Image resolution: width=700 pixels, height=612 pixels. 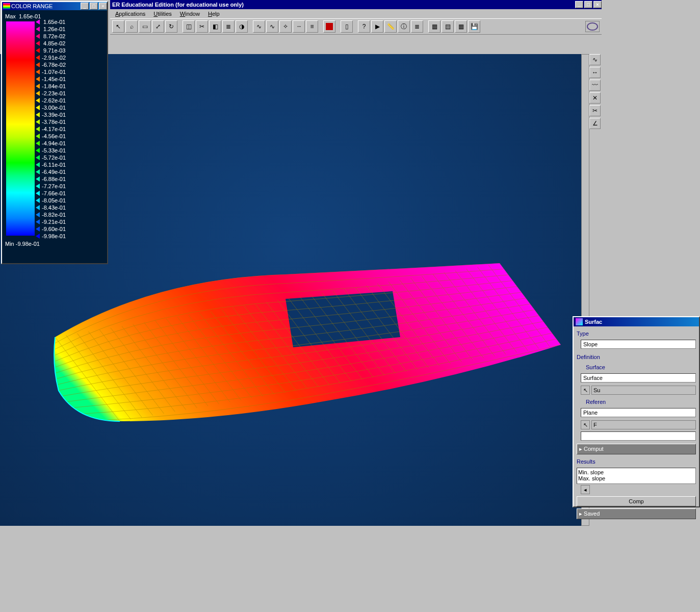 What do you see at coordinates (55, 244) in the screenshot?
I see `color-range-min: Min -9.98e-01` at bounding box center [55, 244].